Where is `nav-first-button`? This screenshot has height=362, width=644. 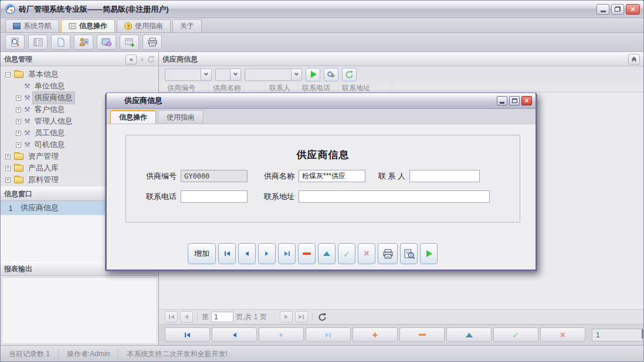
nav-first-button is located at coordinates (188, 335).